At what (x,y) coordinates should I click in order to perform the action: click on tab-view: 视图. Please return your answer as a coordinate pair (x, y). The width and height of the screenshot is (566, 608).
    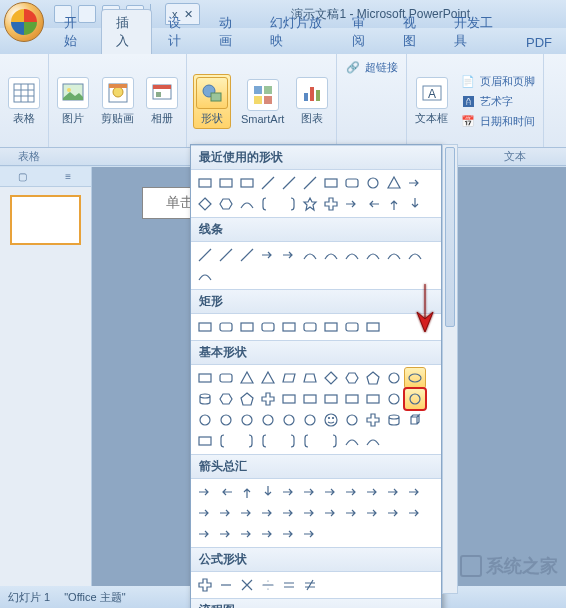
    Looking at the image, I should click on (414, 32).